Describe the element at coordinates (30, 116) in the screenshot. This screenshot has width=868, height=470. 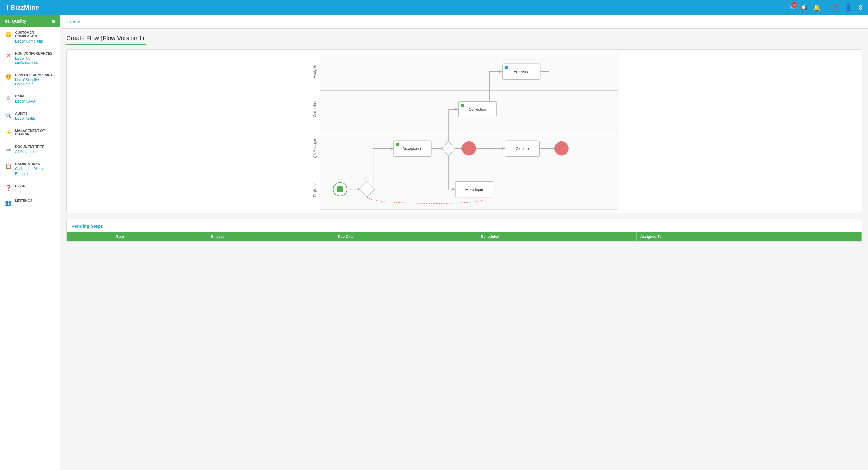
I see `sidebar-section-audits: 🔍 AUDITS List of Audits` at that location.